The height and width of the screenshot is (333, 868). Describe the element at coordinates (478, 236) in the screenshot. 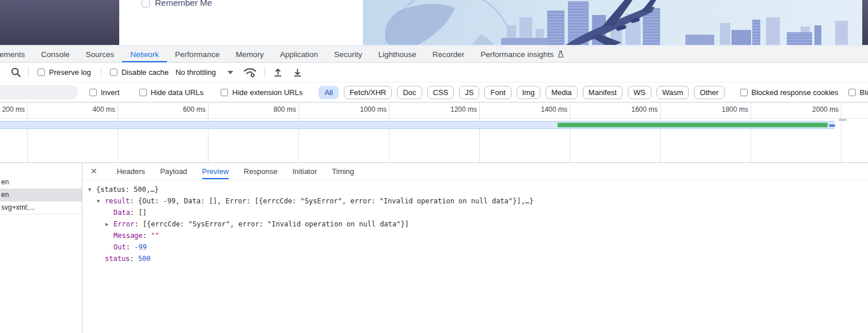

I see `preview-node-message: Message: ""` at that location.